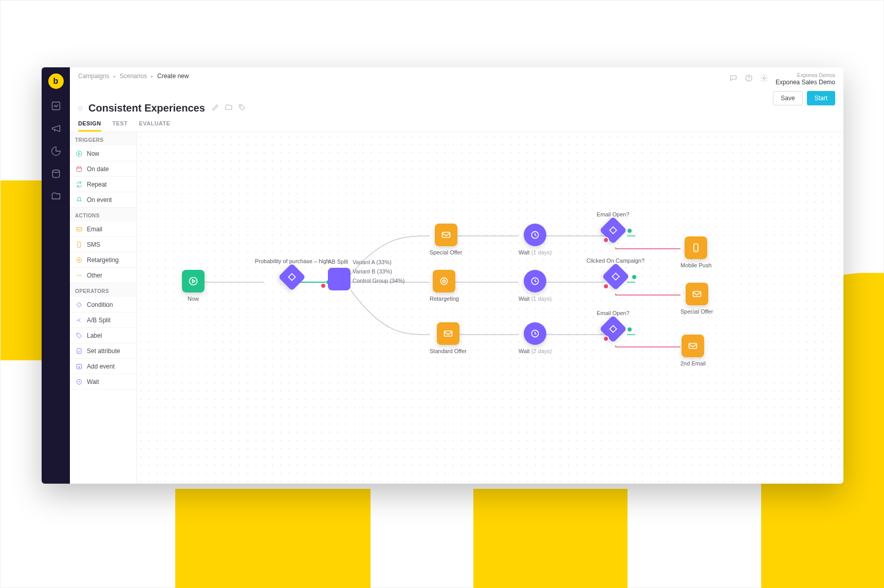 The image size is (884, 588). I want to click on edit-icon, so click(215, 108).